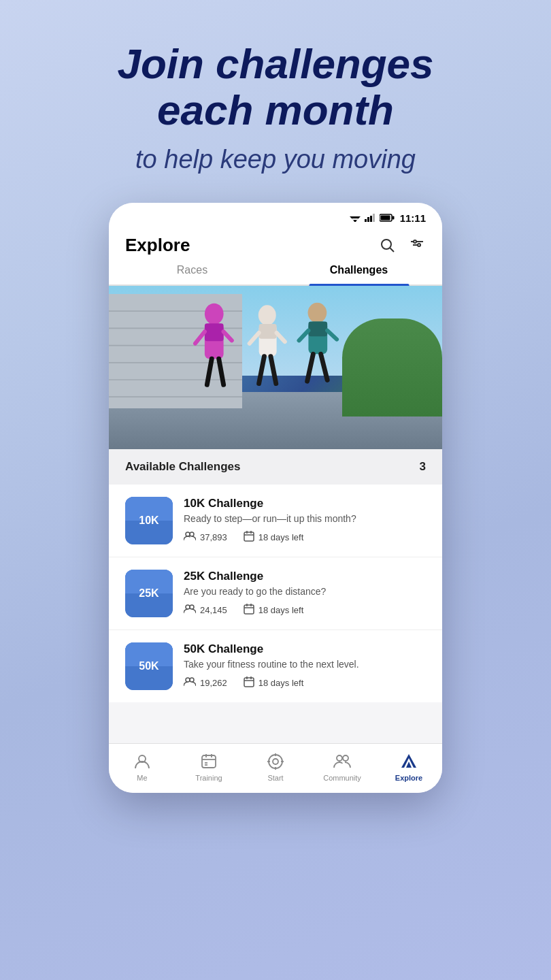 This screenshot has width=551, height=980. I want to click on challenge-list: 10K 10K Challenge Ready to step—or run—i…, so click(276, 593).